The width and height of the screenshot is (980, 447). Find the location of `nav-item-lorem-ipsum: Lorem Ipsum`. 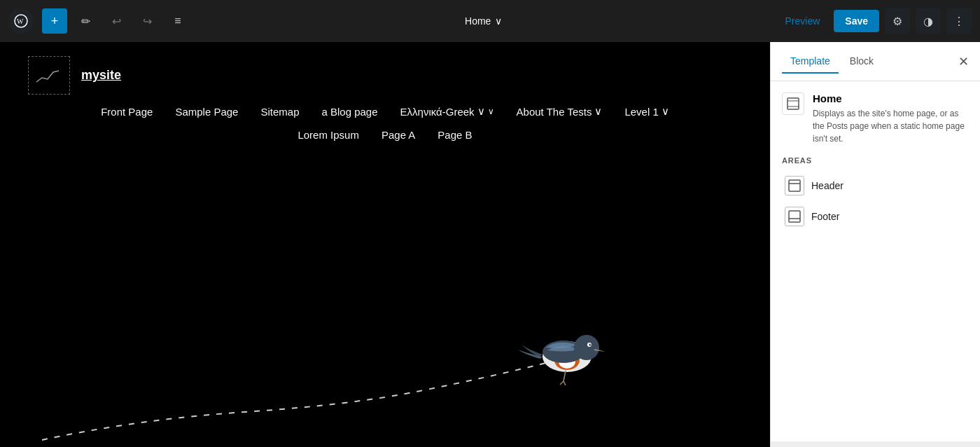

nav-item-lorem-ipsum: Lorem Ipsum is located at coordinates (328, 135).